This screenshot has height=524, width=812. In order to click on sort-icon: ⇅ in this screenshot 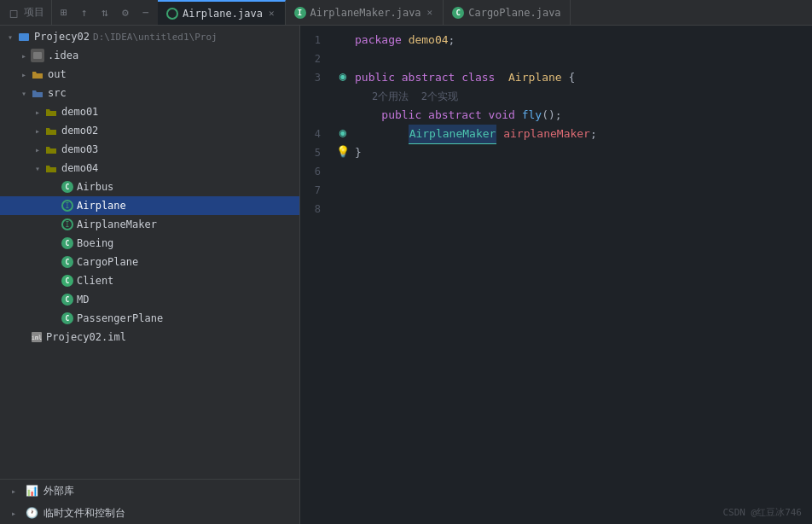, I will do `click(105, 13)`.